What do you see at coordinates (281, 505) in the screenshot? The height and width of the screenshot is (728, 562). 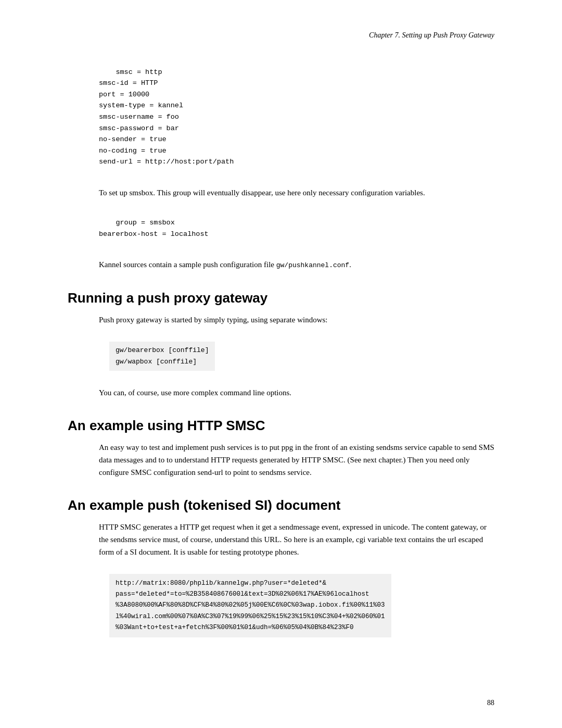 I see `section-title-push-doc: An example push (tokenised SI) document` at bounding box center [281, 505].